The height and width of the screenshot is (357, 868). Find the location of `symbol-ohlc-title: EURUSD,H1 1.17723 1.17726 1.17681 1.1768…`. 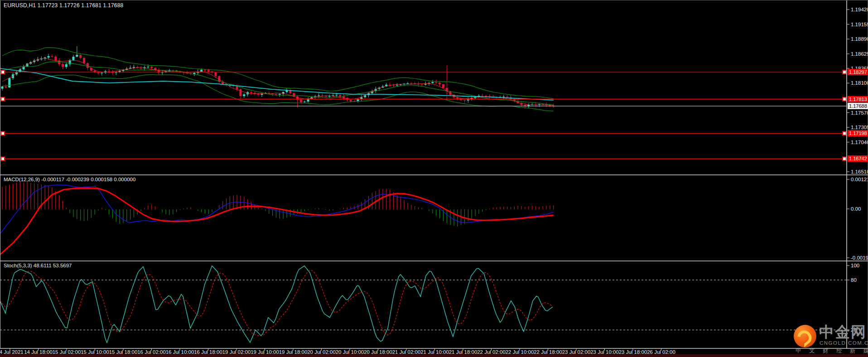

symbol-ohlc-title: EURUSD,H1 1.17723 1.17726 1.17681 1.1768… is located at coordinates (63, 5).